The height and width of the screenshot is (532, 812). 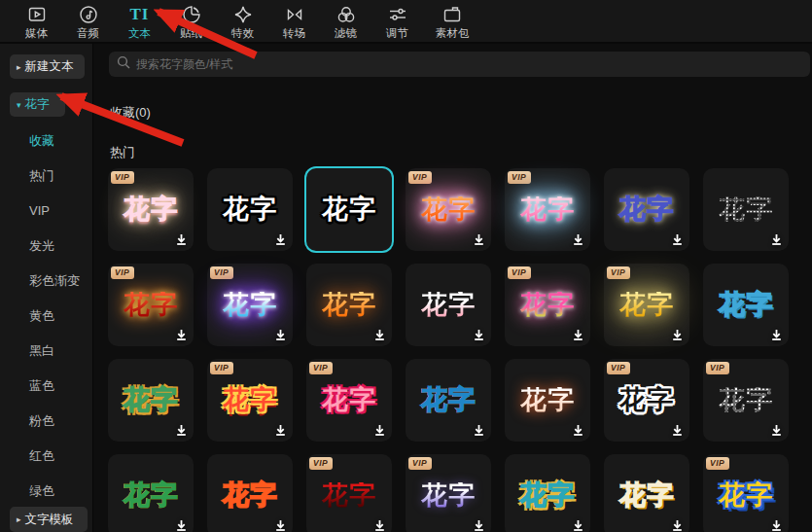 What do you see at coordinates (346, 21) in the screenshot?
I see `tab-filters: 滤镜` at bounding box center [346, 21].